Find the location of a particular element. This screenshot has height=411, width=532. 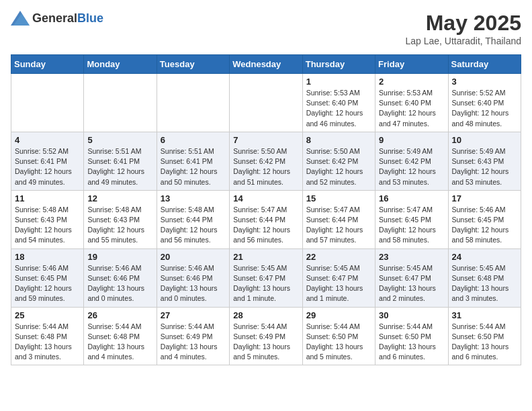

day-number: 10 is located at coordinates (485, 140).